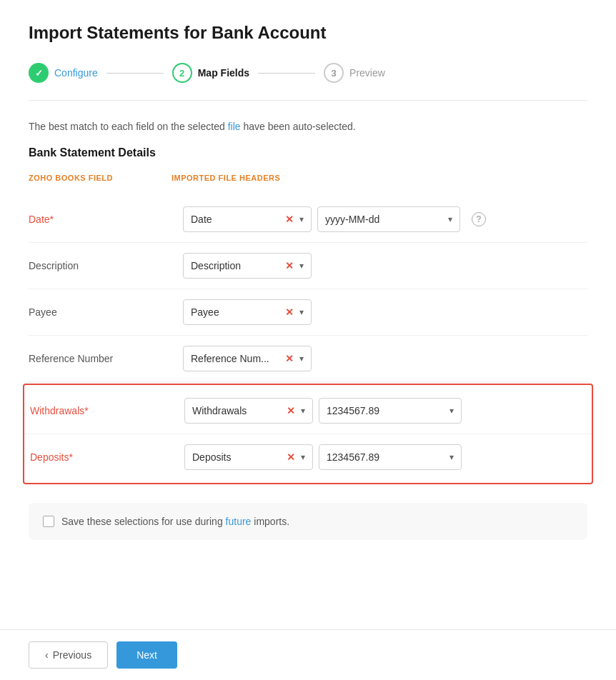 This screenshot has width=616, height=680. What do you see at coordinates (323, 411) in the screenshot?
I see `field-input-withdrawals: Withdrawals ✕ ▾ 1234567.89 ▾` at bounding box center [323, 411].